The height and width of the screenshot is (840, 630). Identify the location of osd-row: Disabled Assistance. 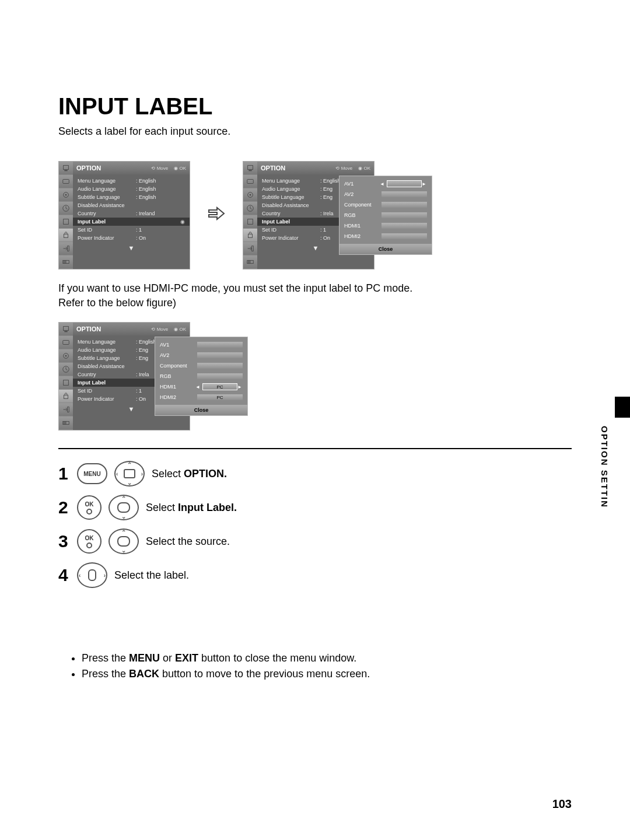
(131, 205).